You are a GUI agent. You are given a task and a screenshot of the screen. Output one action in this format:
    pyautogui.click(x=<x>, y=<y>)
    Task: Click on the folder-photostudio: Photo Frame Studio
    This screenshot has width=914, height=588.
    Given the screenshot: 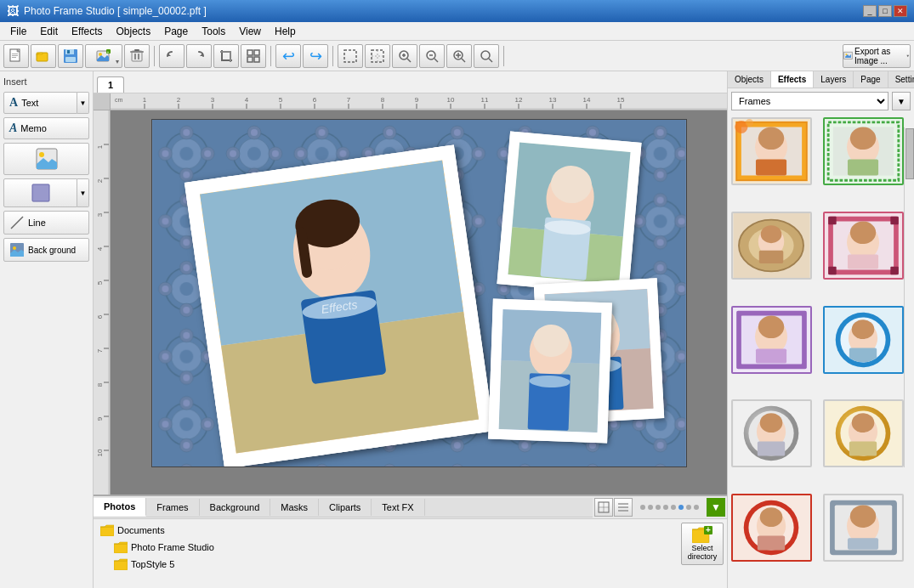 What is the action you would take?
    pyautogui.click(x=388, y=547)
    